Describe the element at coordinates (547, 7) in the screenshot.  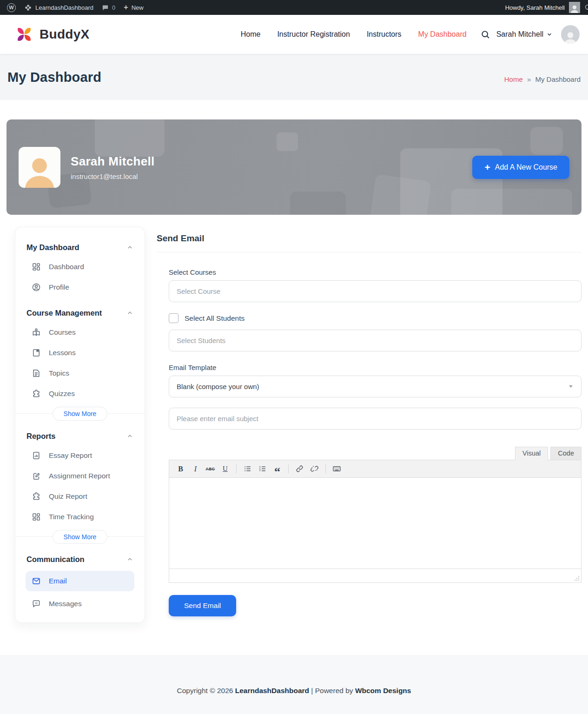
I see `admin-bar-right: Howdy, Sarah Mitchell` at that location.